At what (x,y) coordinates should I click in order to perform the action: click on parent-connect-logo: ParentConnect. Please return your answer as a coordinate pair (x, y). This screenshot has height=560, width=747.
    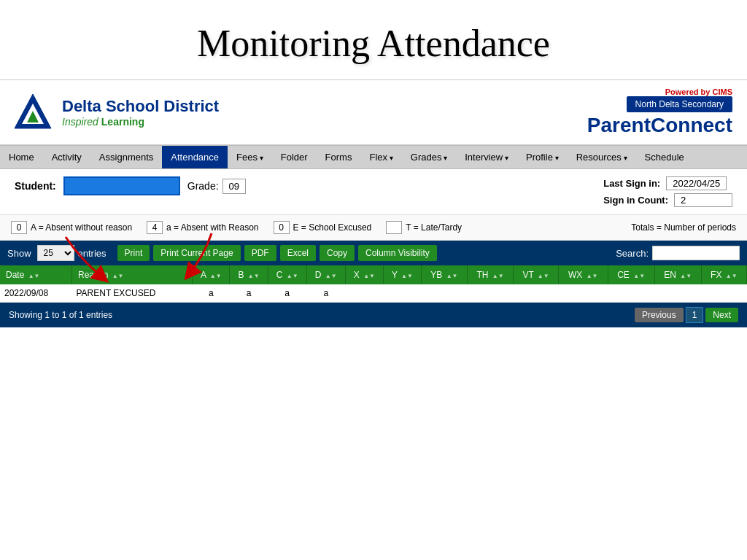
    Looking at the image, I should click on (659, 125).